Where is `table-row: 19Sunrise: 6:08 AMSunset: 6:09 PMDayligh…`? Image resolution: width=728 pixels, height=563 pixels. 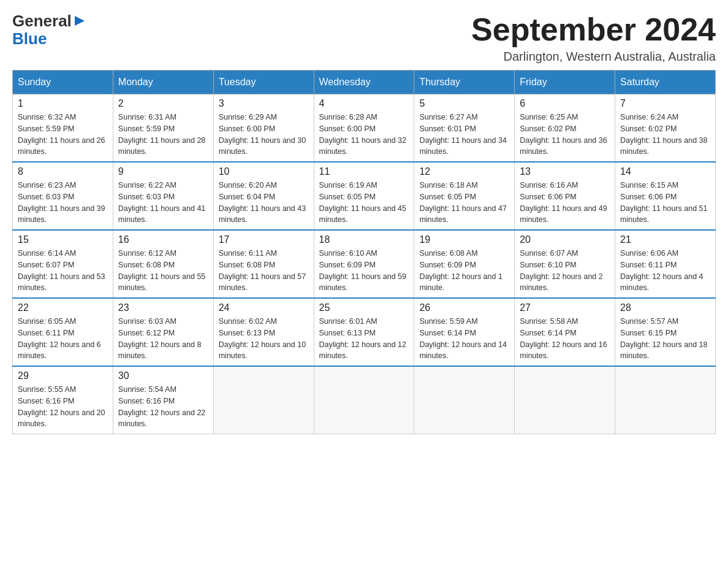
table-row: 19Sunrise: 6:08 AMSunset: 6:09 PMDayligh… is located at coordinates (464, 264).